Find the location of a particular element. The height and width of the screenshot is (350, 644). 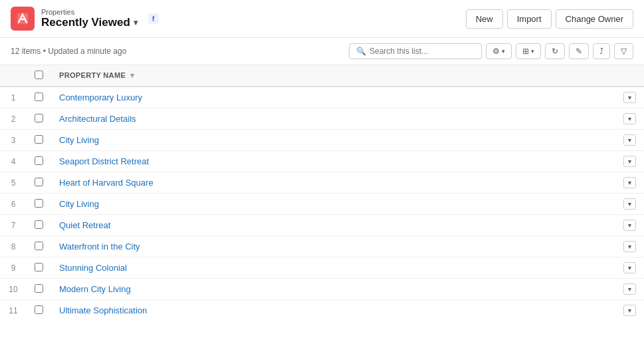

app-icon is located at coordinates (23, 19).